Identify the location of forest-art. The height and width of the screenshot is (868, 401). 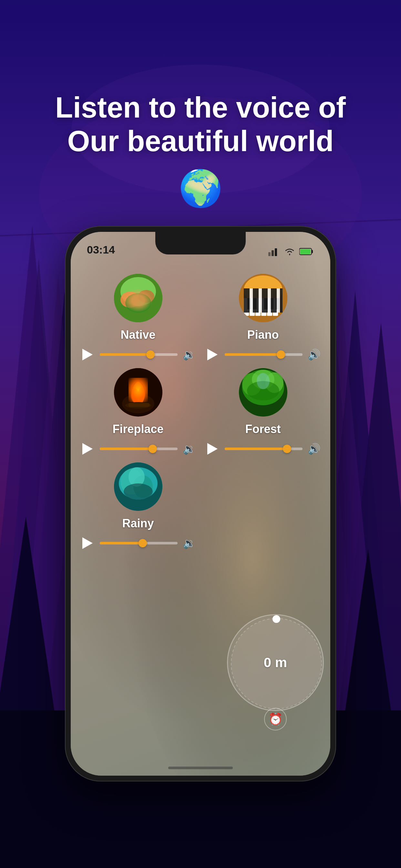
(263, 392).